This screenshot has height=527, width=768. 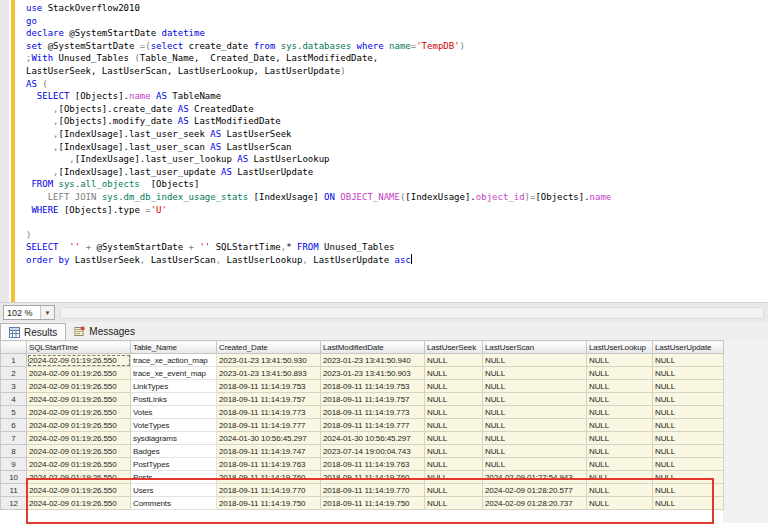 I want to click on grid-corner-cell, so click(x=14, y=348).